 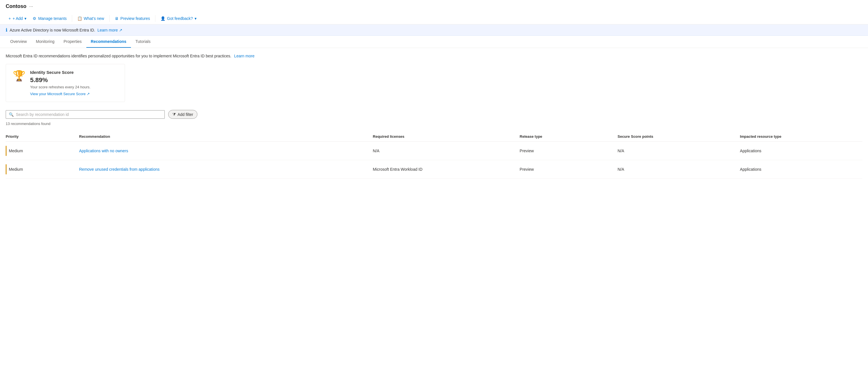 What do you see at coordinates (89, 115) in the screenshot?
I see `search-input` at bounding box center [89, 115].